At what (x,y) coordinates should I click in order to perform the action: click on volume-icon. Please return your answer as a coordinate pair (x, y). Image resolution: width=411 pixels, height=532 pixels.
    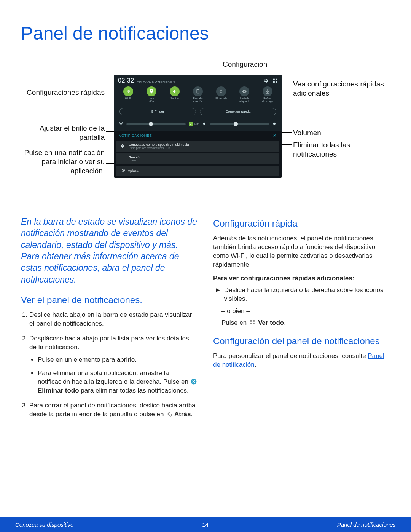
    Looking at the image, I should click on (275, 124).